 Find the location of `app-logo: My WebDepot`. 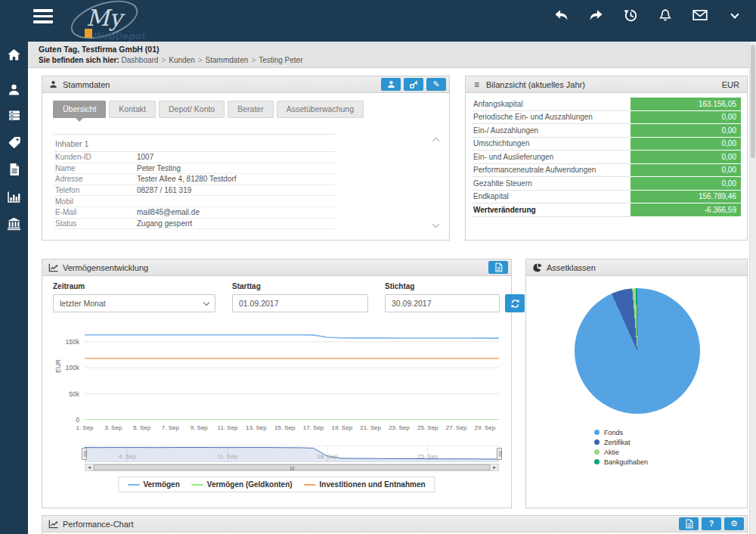

app-logo: My WebDepot is located at coordinates (112, 21).